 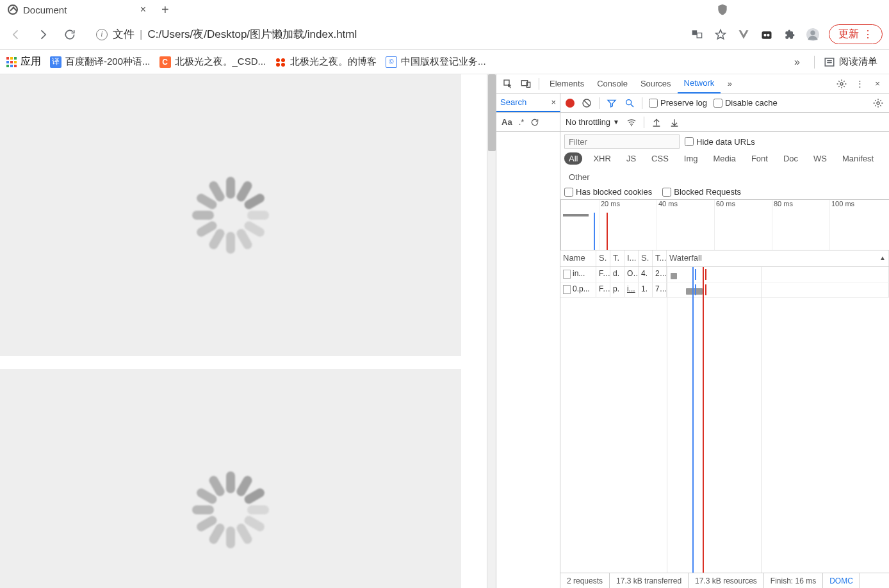 What do you see at coordinates (724, 159) in the screenshot?
I see `type-filter-media: Media` at bounding box center [724, 159].